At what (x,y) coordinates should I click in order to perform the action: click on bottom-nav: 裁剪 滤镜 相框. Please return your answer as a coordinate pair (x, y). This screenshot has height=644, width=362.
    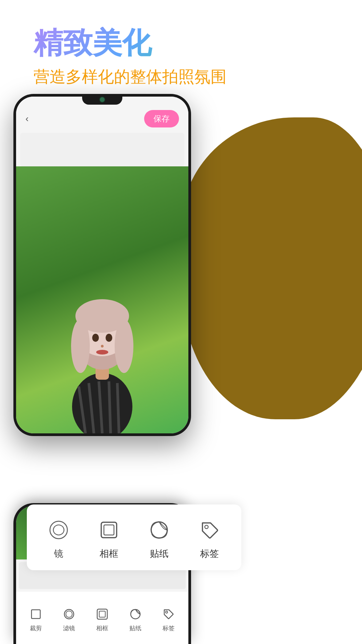
    Looking at the image, I should click on (102, 618).